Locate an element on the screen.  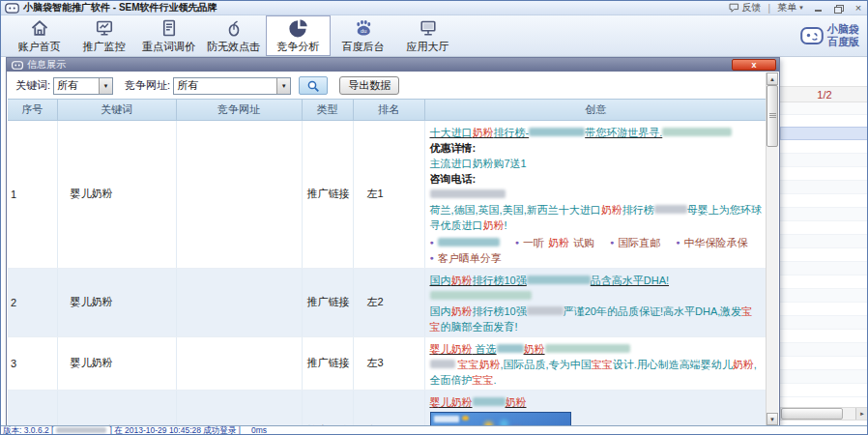
creative-text-segment: 的脑部全面发育! is located at coordinates (479, 327).